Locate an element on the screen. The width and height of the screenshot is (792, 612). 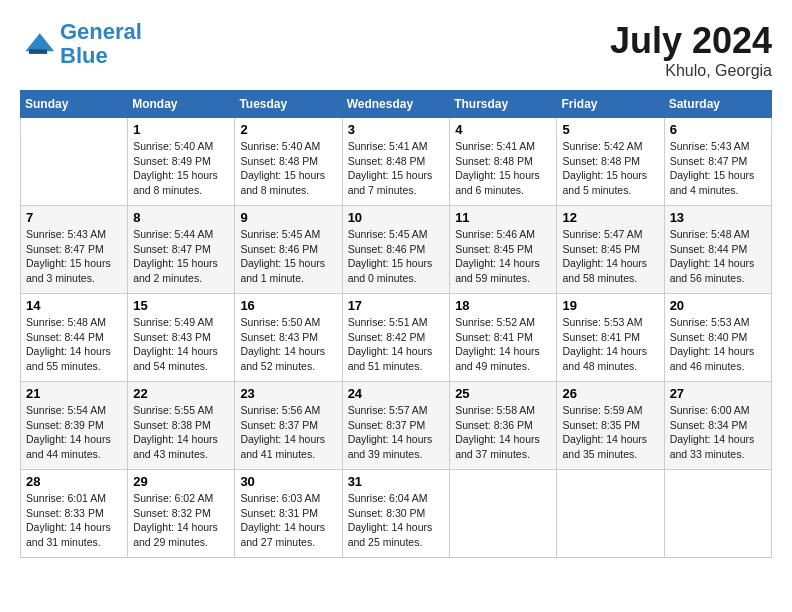
day-info: Sunrise: 5:53 AM Sunset: 8:40 PM Dayligh… is located at coordinates (718, 344).